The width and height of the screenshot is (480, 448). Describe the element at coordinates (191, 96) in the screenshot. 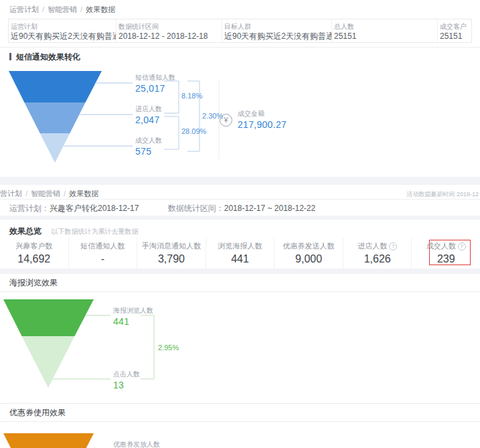

I see `conversion-rate-step1: 8.18%` at that location.